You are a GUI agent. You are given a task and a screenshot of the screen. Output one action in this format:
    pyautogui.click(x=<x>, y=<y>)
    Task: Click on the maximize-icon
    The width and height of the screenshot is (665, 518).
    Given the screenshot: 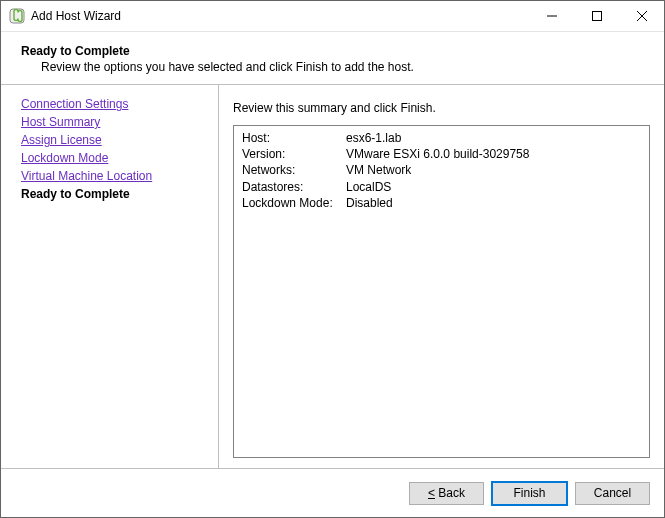 What is the action you would take?
    pyautogui.click(x=597, y=16)
    